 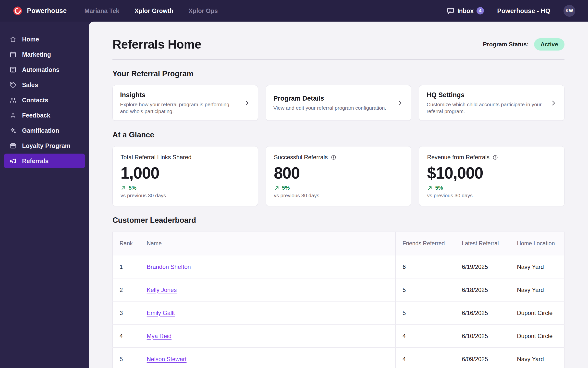 I want to click on rank-cell: 2, so click(x=126, y=290).